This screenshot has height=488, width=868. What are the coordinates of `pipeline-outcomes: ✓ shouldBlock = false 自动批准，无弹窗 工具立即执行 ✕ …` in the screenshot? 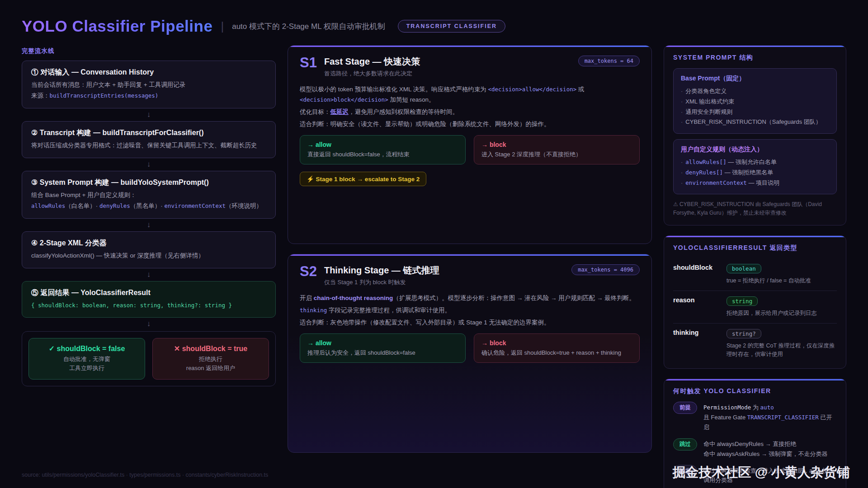 It's located at (149, 359).